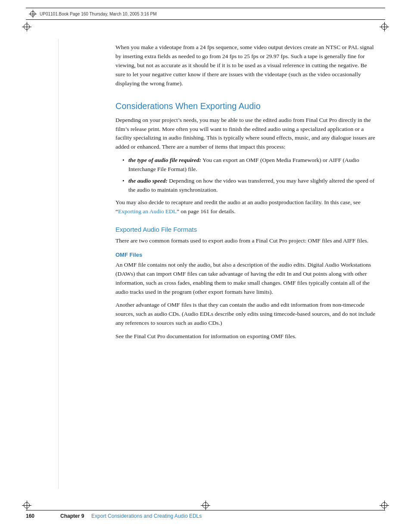  What do you see at coordinates (249, 165) in the screenshot?
I see `bullet-item-1: the type of audio file required: You can…` at bounding box center [249, 165].